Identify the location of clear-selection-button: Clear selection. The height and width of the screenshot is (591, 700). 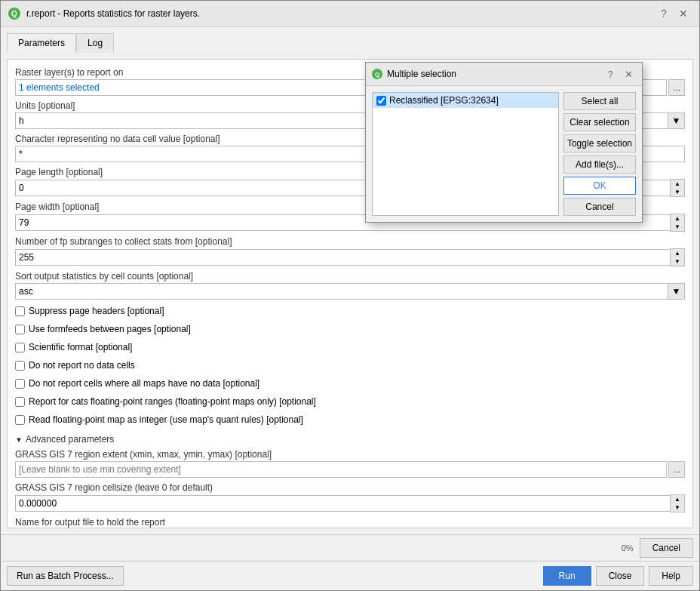
(600, 122).